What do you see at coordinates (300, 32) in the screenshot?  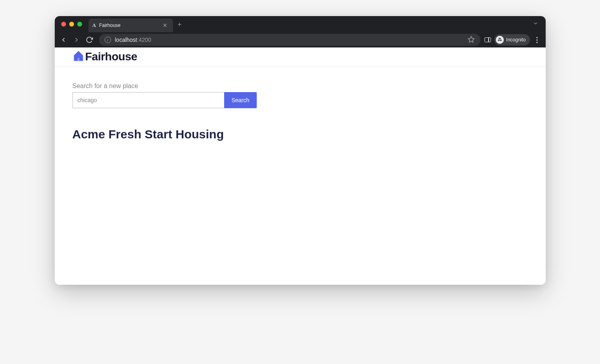 I see `browser-chrome: A Fairhouse ✕ + i localhost:4200` at bounding box center [300, 32].